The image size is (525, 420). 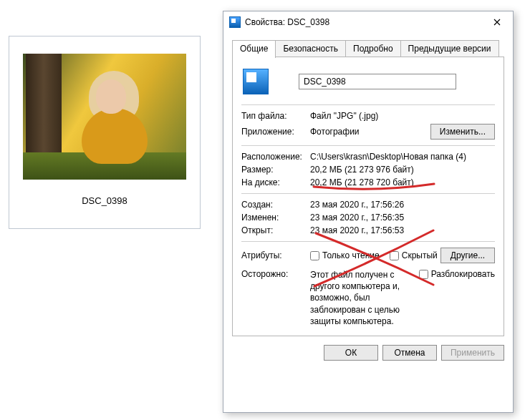 What do you see at coordinates (362, 22) in the screenshot?
I see `window-title: Свойства: DSC_0398` at bounding box center [362, 22].